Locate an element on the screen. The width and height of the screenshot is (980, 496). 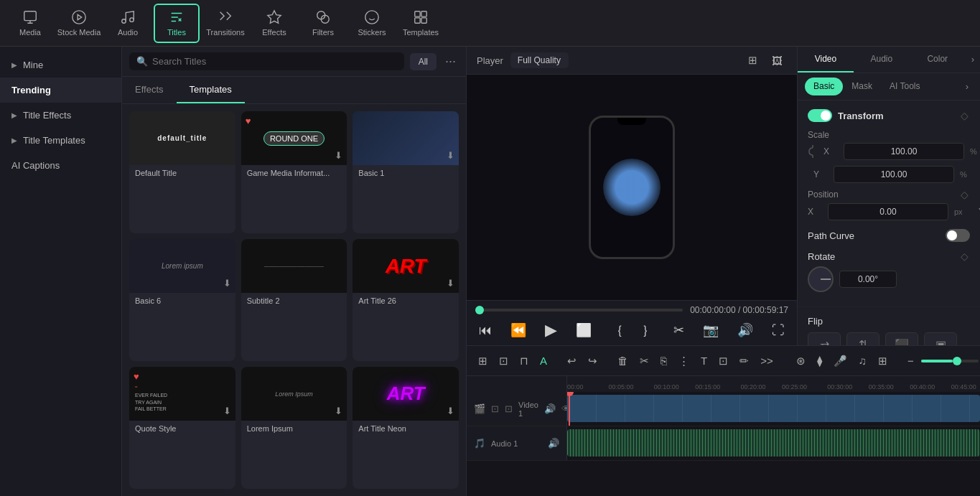
toolbar-btn-transitions: Transitions is located at coordinates (225, 23).